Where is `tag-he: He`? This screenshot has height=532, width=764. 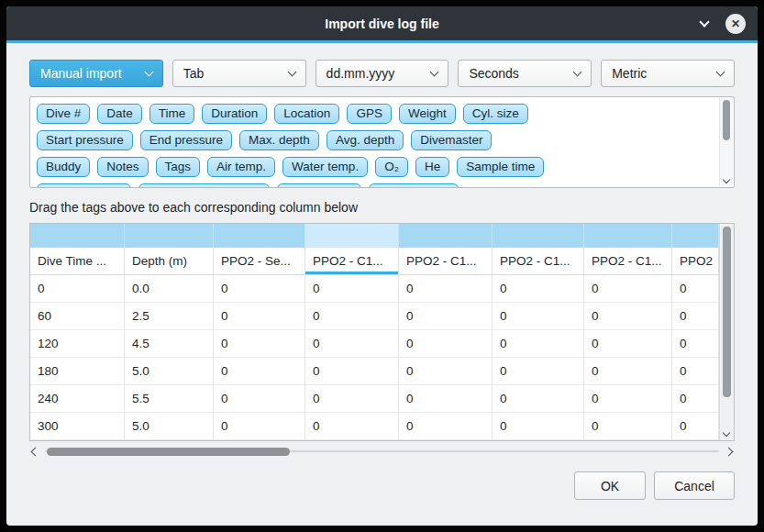 tag-he: He is located at coordinates (433, 167).